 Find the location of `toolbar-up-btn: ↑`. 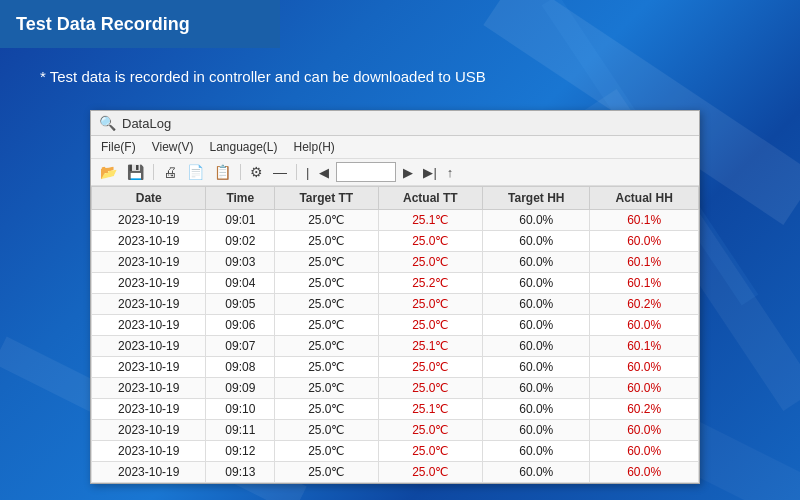

toolbar-up-btn: ↑ is located at coordinates (450, 172).